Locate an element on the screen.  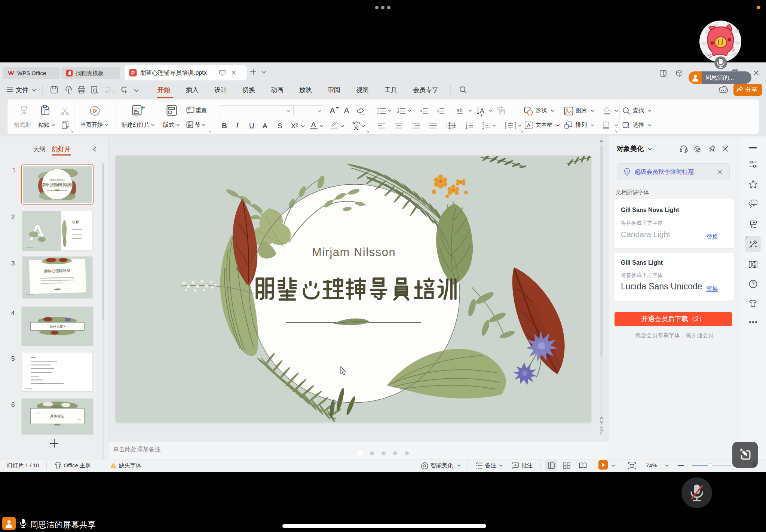
svg-text: 做什么呢? is located at coordinates (57, 327).